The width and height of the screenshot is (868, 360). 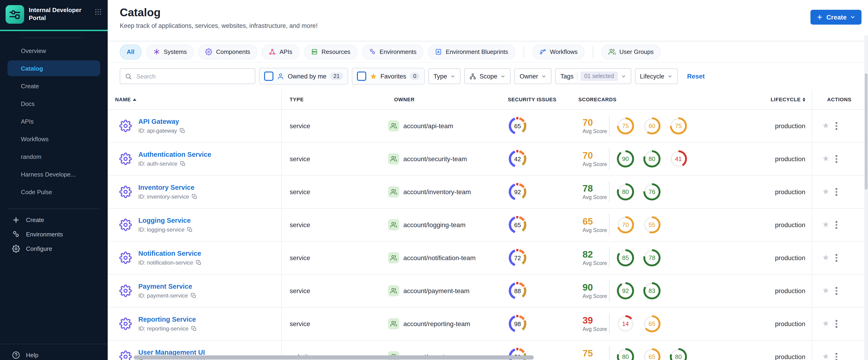 What do you see at coordinates (170, 52) in the screenshot?
I see `tab-systems: Systems` at bounding box center [170, 52].